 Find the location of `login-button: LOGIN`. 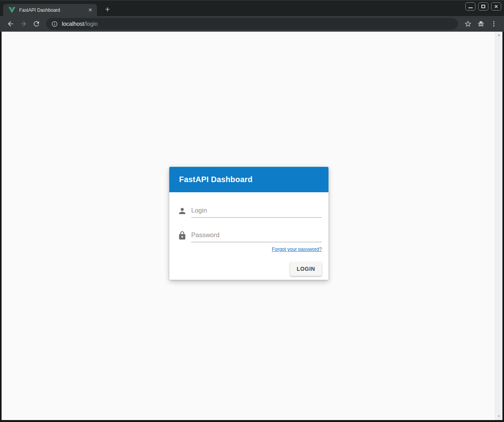

login-button: LOGIN is located at coordinates (306, 269).